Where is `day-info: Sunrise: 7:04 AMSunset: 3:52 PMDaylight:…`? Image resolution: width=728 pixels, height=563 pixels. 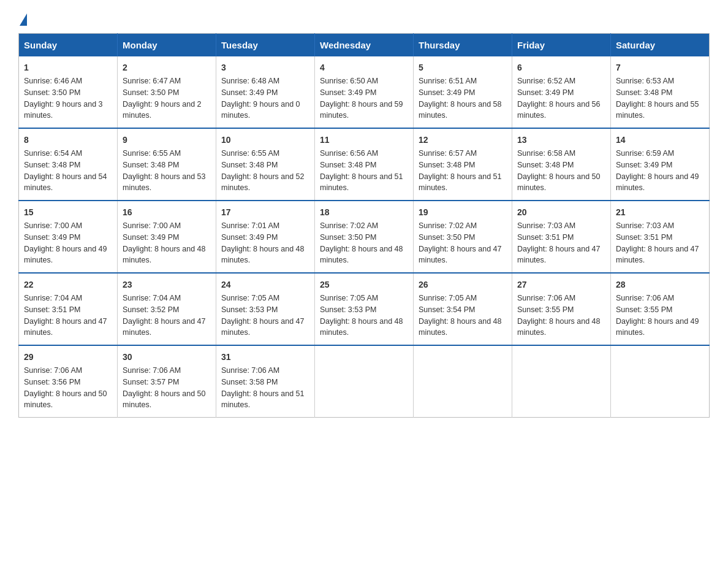 day-info: Sunrise: 7:04 AMSunset: 3:52 PMDaylight:… is located at coordinates (164, 315).